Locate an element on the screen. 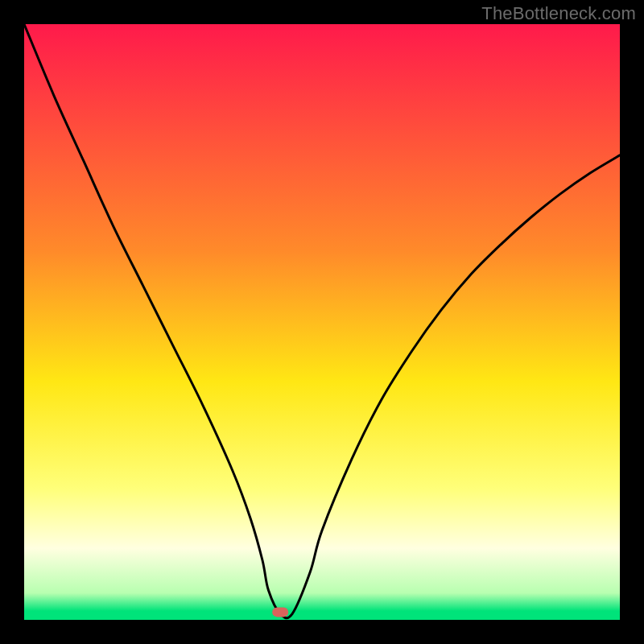 This screenshot has height=644, width=644. watermark-text: TheBottleneck.com is located at coordinates (559, 14).